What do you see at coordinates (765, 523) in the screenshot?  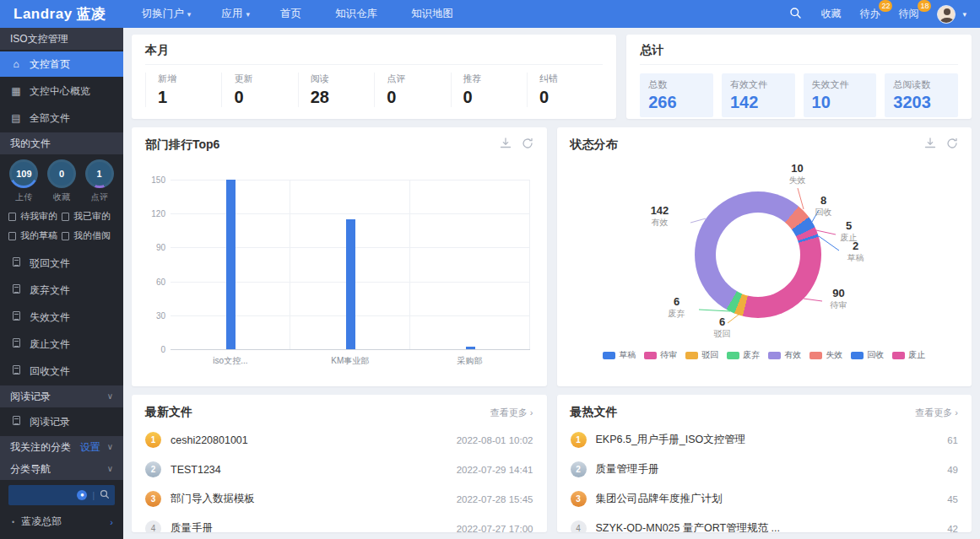 I see `file-row: 4 SZYK-QD-MN025 量产ORT管理规范 ... 42` at bounding box center [765, 523].